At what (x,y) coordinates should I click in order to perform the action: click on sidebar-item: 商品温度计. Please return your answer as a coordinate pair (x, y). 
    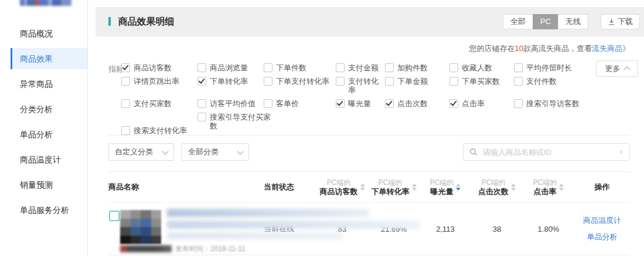
    Looking at the image, I should click on (49, 160).